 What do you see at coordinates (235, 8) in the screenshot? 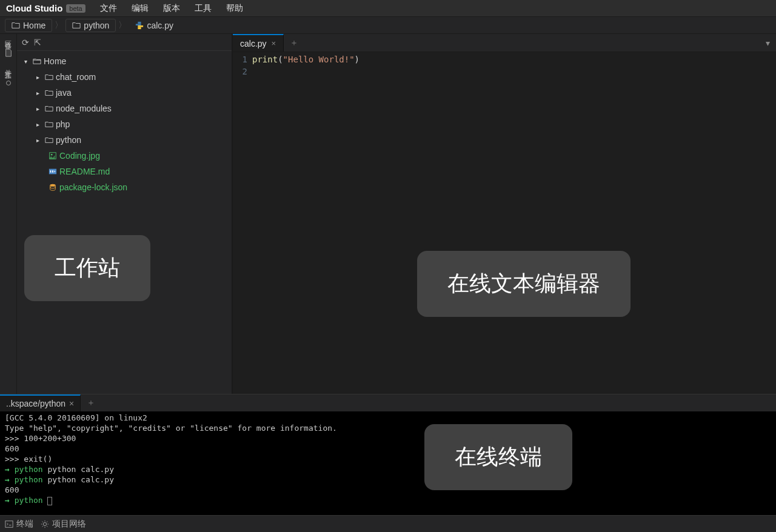
I see `menu-help: 帮助` at bounding box center [235, 8].